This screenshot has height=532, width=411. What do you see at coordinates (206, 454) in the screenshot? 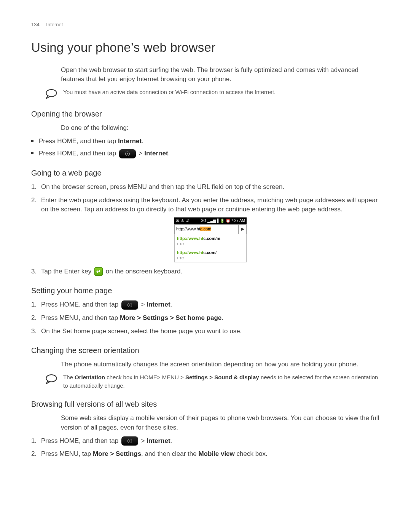
I see `list-item: Press MENU, tap More > Settings, and the…` at bounding box center [206, 454].